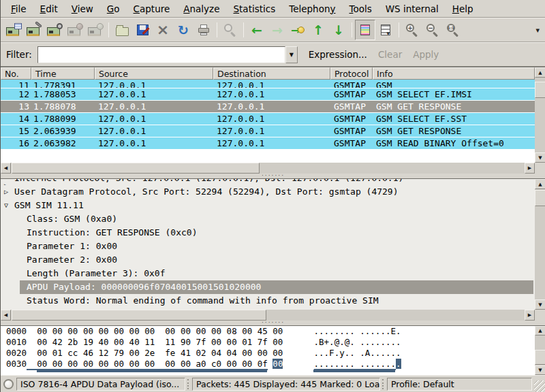 Image resolution: width=545 pixels, height=392 pixels. I want to click on menu-view: View, so click(82, 9).